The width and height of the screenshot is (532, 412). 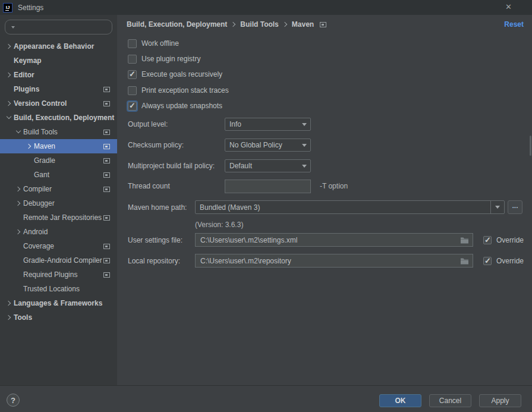 I want to click on execute-goals-recursively-checkbox: ✓, so click(x=132, y=75).